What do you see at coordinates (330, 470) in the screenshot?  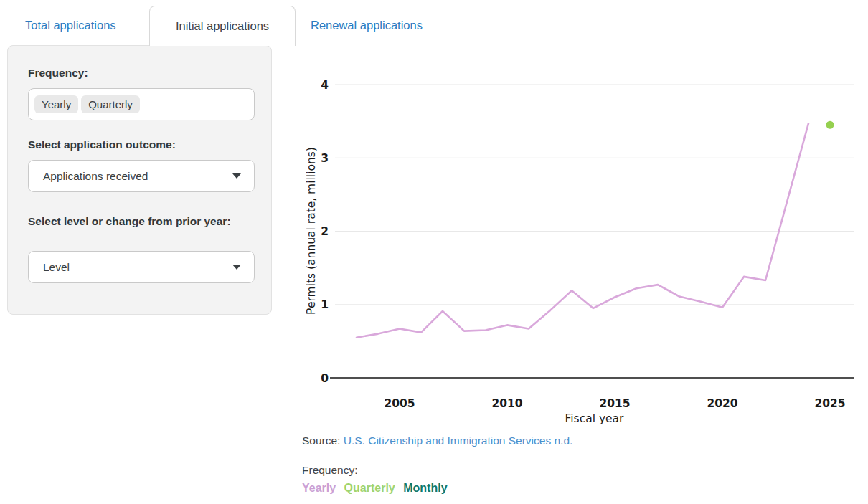 I see `footer-frequency-label: Frequency:` at bounding box center [330, 470].